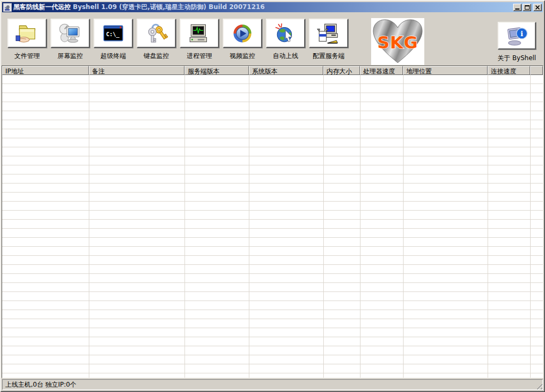 Image resolution: width=545 pixels, height=392 pixels. What do you see at coordinates (113, 33) in the screenshot?
I see `terminal-button: C:\_` at bounding box center [113, 33].